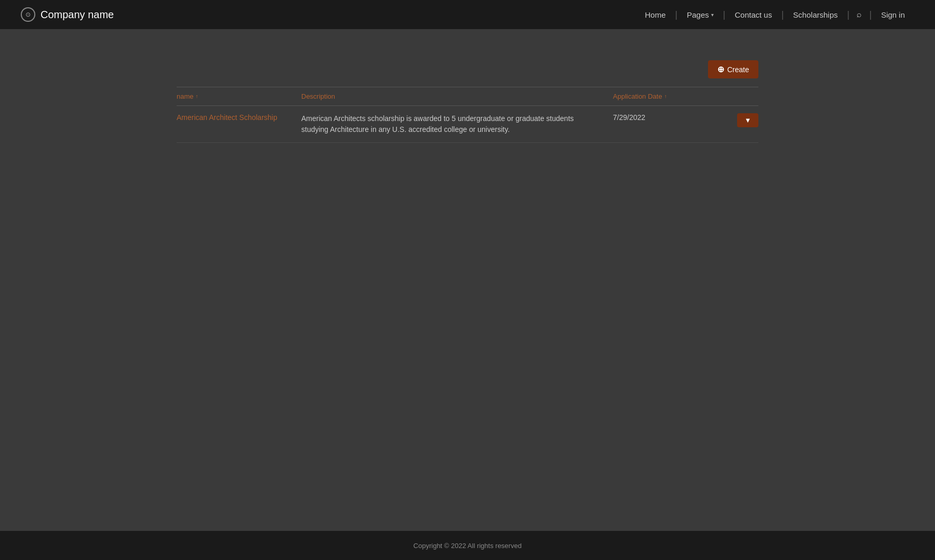 The height and width of the screenshot is (560, 935). Describe the element at coordinates (239, 97) in the screenshot. I see `col-header-name: name ↑` at that location.